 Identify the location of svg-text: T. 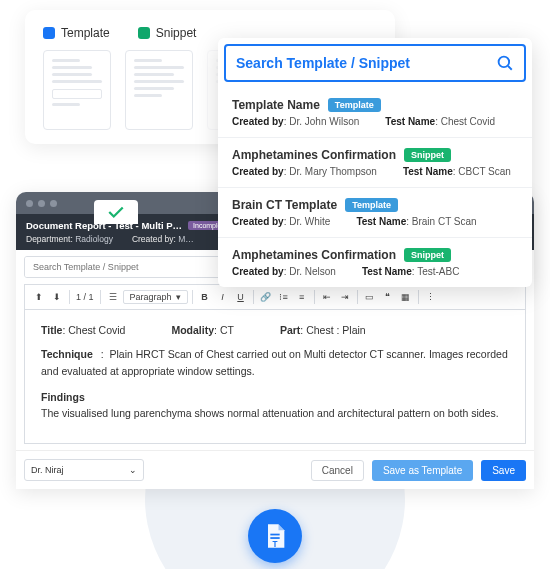
(276, 544).